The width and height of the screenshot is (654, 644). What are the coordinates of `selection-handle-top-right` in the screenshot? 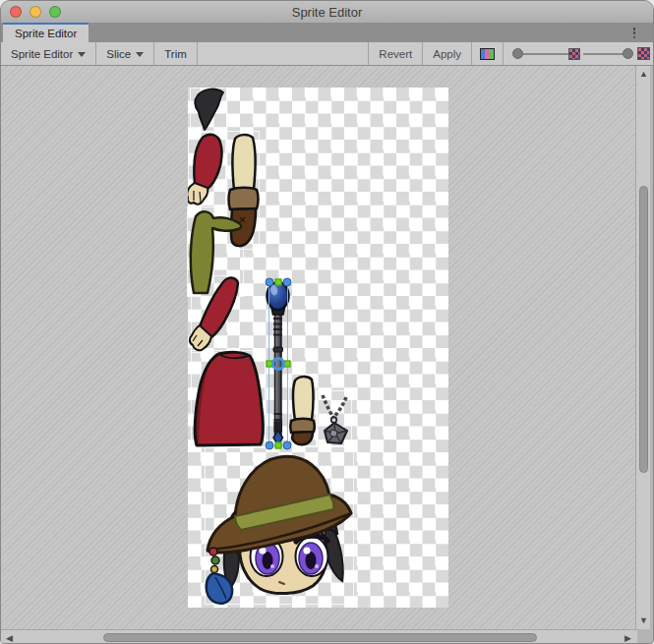 It's located at (287, 283).